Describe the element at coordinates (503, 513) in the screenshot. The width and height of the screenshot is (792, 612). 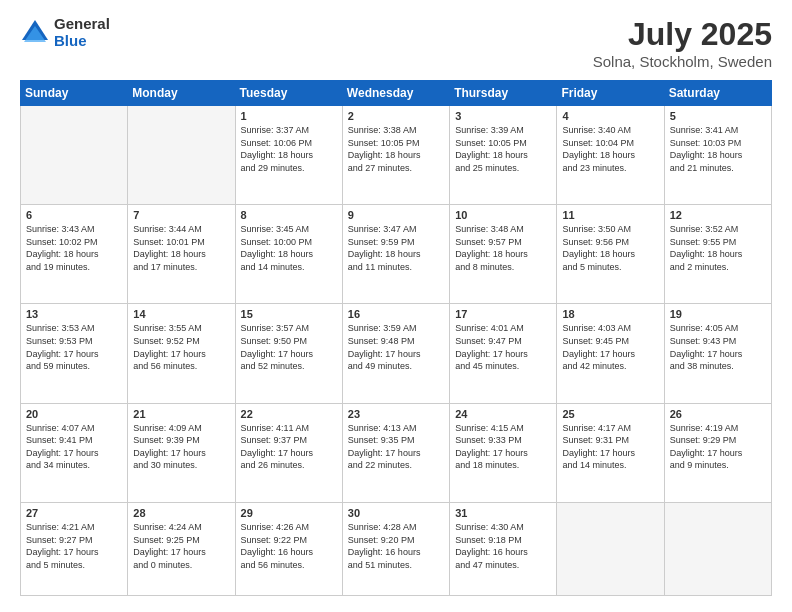
I see `day-number: 31` at that location.